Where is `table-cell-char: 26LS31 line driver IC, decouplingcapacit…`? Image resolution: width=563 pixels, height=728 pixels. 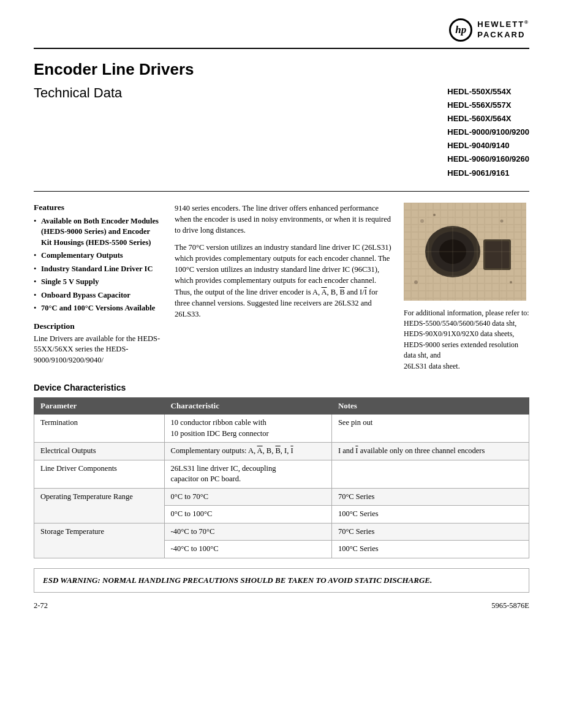 table-cell-char: 26LS31 line driver IC, decouplingcapacit… is located at coordinates (247, 474).